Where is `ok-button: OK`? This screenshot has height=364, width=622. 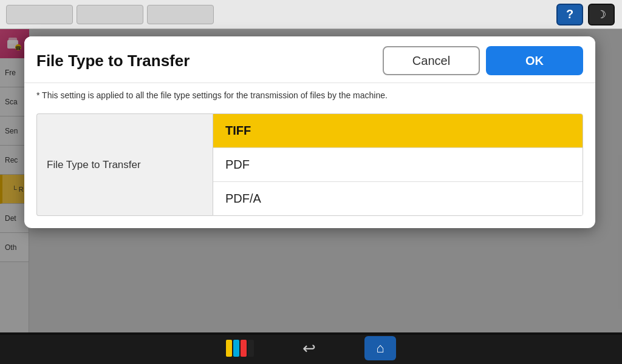 ok-button: OK is located at coordinates (535, 61).